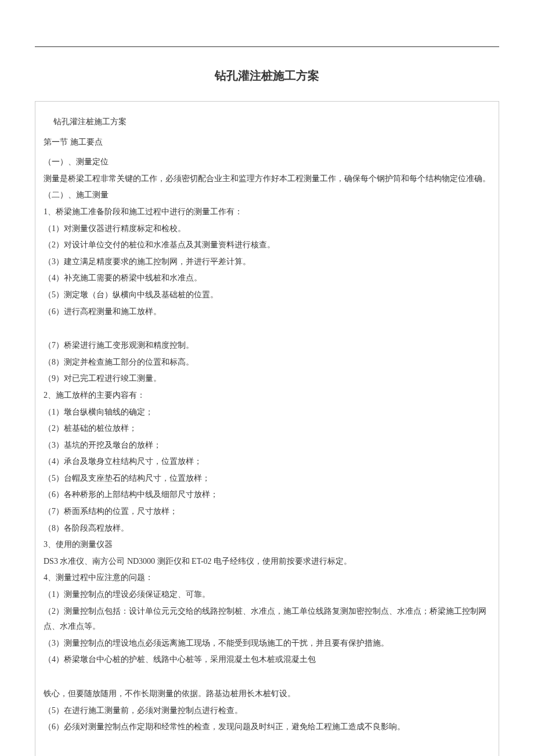 Image resolution: width=534 pixels, height=756 pixels. What do you see at coordinates (267, 245) in the screenshot?
I see `list-item: （2）对设计单位交付的桩位和水准基点及其测量资料进行核查。` at bounding box center [267, 245].